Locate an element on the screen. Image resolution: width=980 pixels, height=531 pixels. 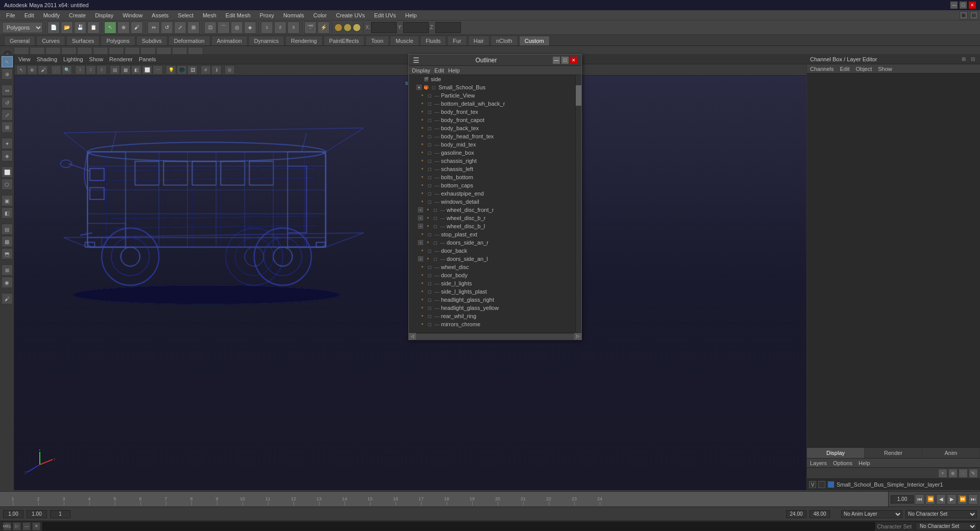
outliner-item-side-l-lights-plast: ⚬ ▢ — side_l_lights_plast is located at coordinates (492, 292).